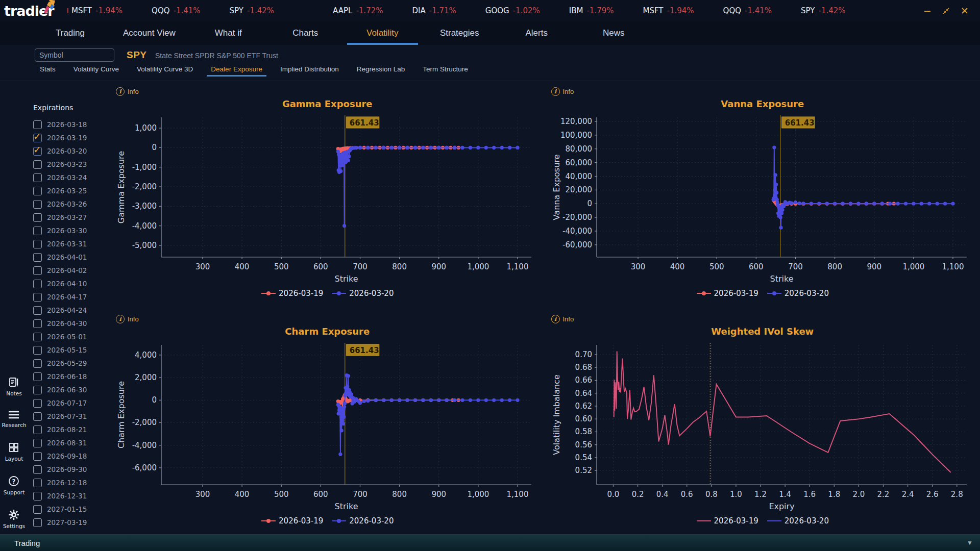 The image size is (980, 551). Describe the element at coordinates (14, 386) in the screenshot. I see `rail-item-notes: Notes` at that location.